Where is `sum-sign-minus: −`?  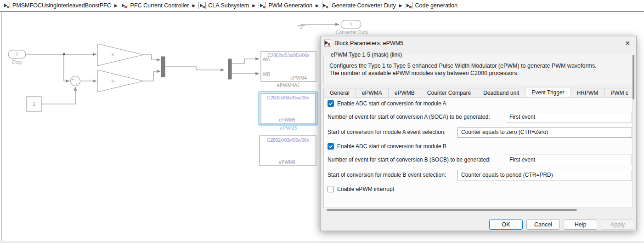 sum-sign-minus: − is located at coordinates (73, 79).